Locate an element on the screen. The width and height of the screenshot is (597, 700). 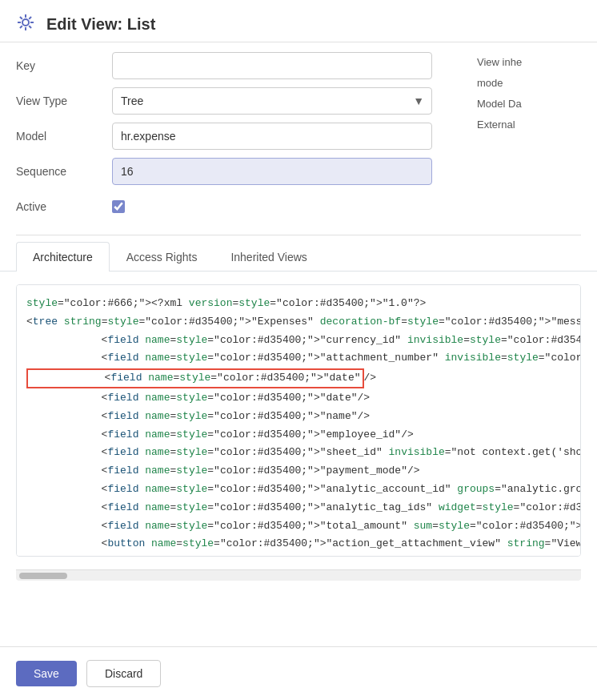
tabs-container: Architecture Access Rights Inherited Vie… is located at coordinates (298, 256).